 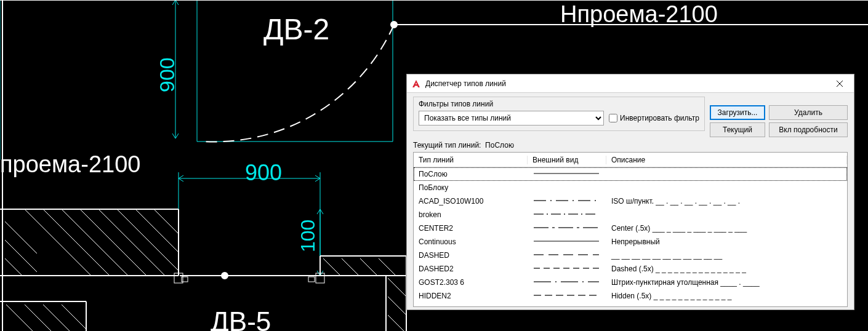 I want to click on table-row: ПоБлоку, so click(x=630, y=188).